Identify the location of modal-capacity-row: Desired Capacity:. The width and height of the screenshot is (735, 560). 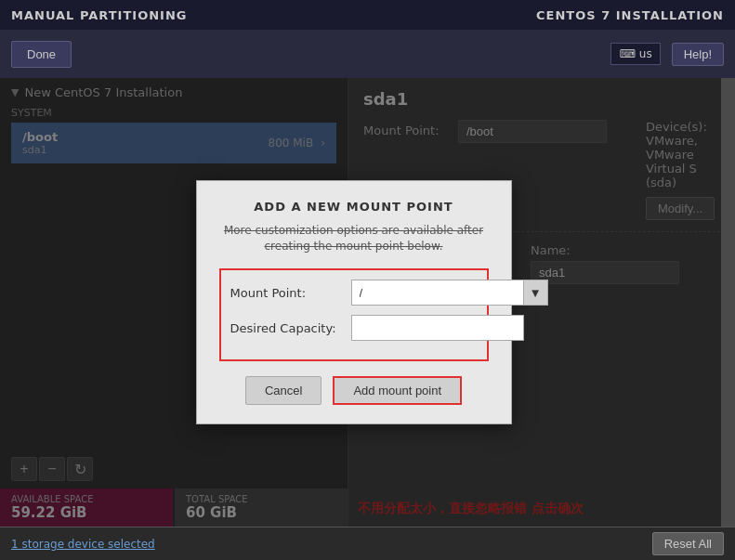
(354, 328).